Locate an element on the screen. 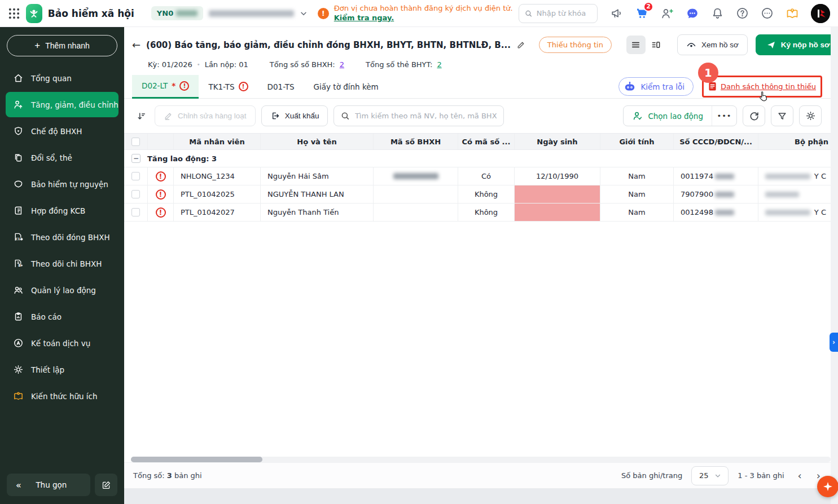 Image resolution: width=838 pixels, height=504 pixels. sidebar-item-quan-ly-lao-dong: Quản lý lao động is located at coordinates (62, 290).